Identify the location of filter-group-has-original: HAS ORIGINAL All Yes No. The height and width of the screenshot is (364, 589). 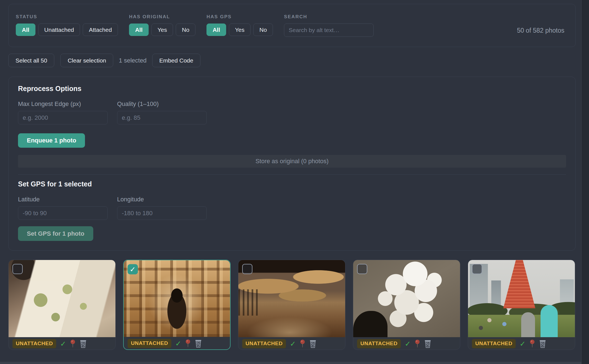
(162, 25).